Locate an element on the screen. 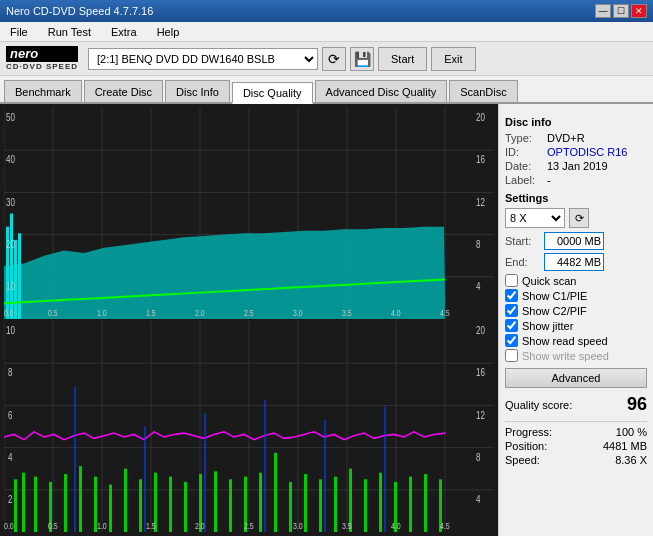 Image resolution: width=653 pixels, height=536 pixels. tab-benchmark: Benchmark is located at coordinates (43, 91).